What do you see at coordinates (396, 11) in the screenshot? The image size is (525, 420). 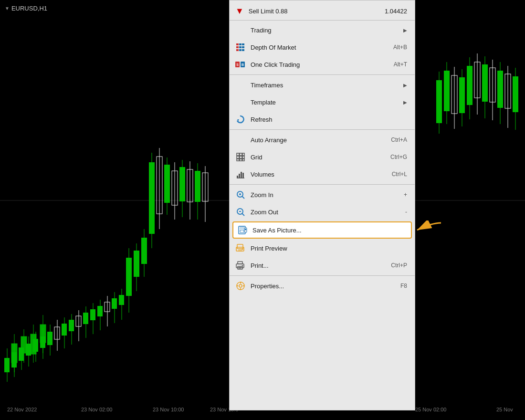 I see `sell-limit-price: 1.04422` at bounding box center [396, 11].